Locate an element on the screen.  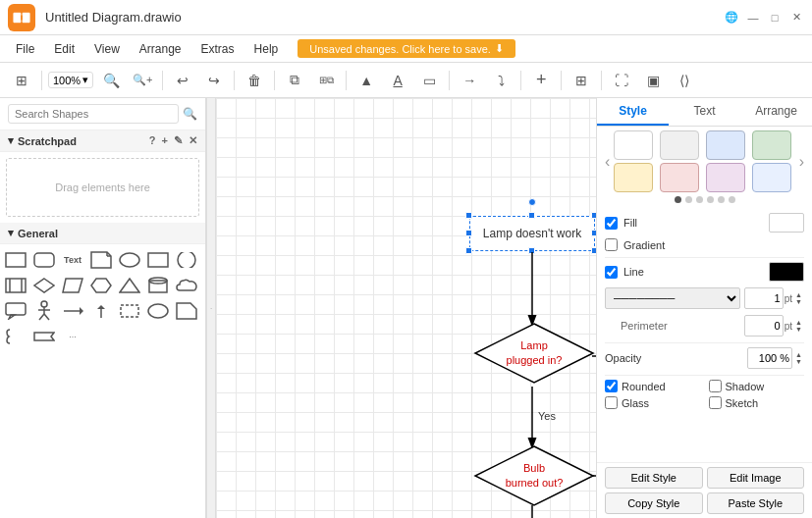
glass-checkbox is located at coordinates (611, 402).